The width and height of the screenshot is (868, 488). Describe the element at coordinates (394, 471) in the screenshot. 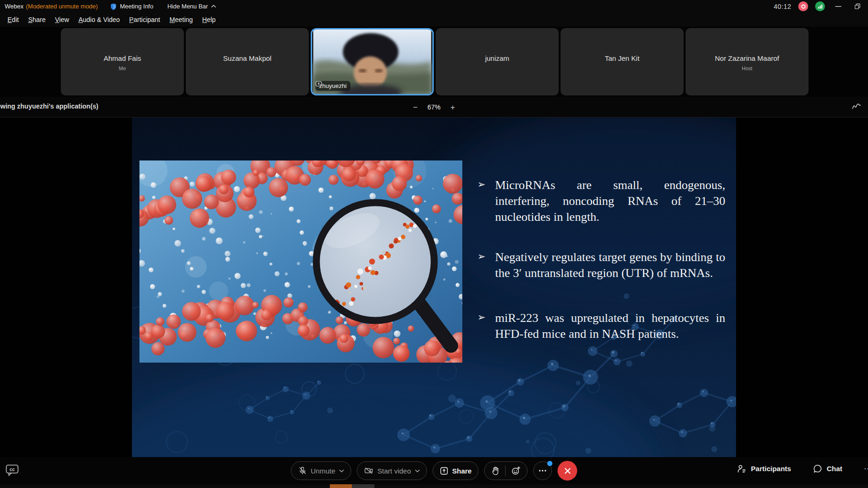

I see `start-video-label: Start video` at that location.